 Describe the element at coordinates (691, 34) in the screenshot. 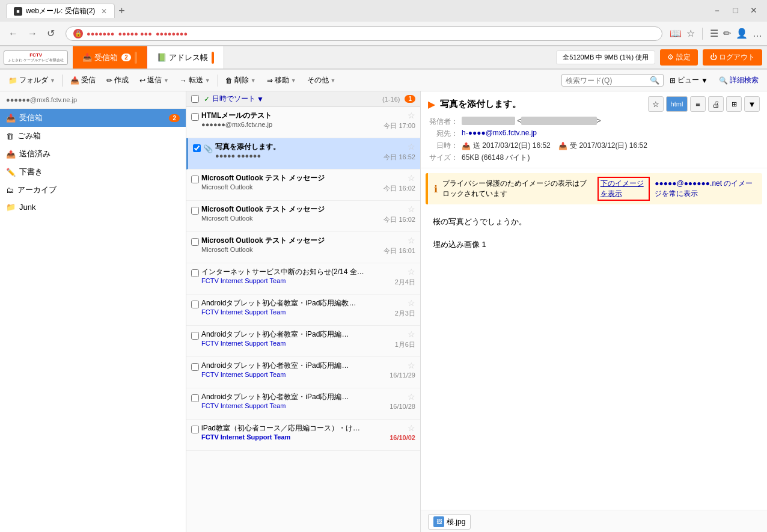

I see `favorites-icon: ☆` at that location.